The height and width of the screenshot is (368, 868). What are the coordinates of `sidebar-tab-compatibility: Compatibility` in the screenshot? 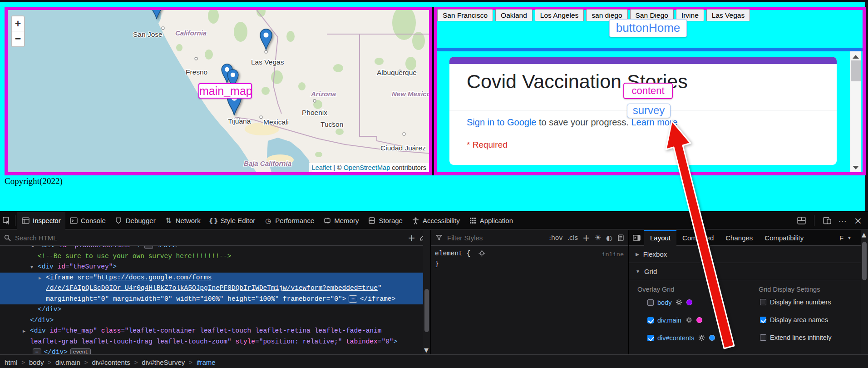 It's located at (784, 238).